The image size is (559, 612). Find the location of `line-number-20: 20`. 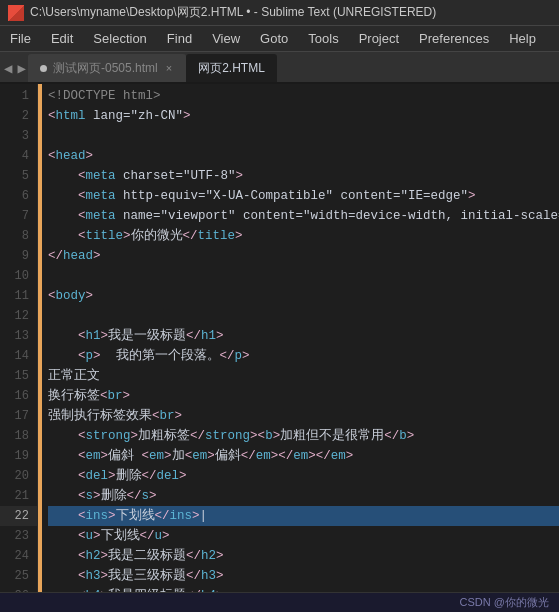

line-number-20: 20 is located at coordinates (18, 476).